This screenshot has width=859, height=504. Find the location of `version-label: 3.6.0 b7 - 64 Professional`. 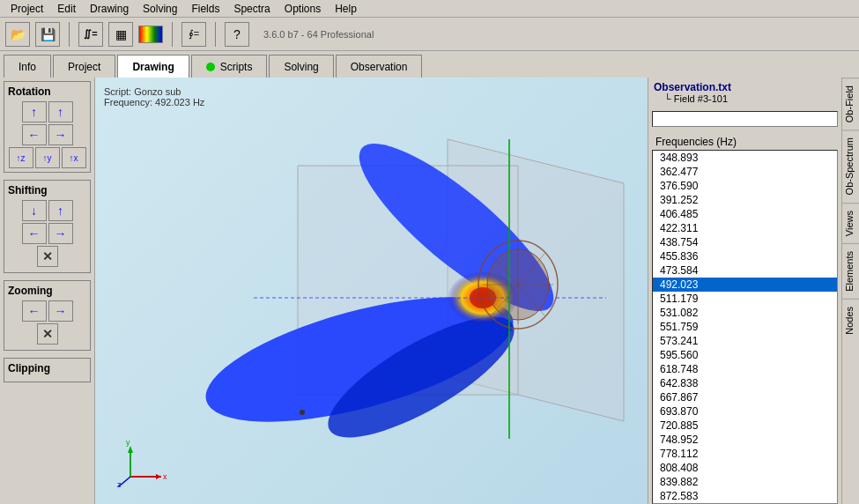

version-label: 3.6.0 b7 - 64 Professional is located at coordinates (319, 34).